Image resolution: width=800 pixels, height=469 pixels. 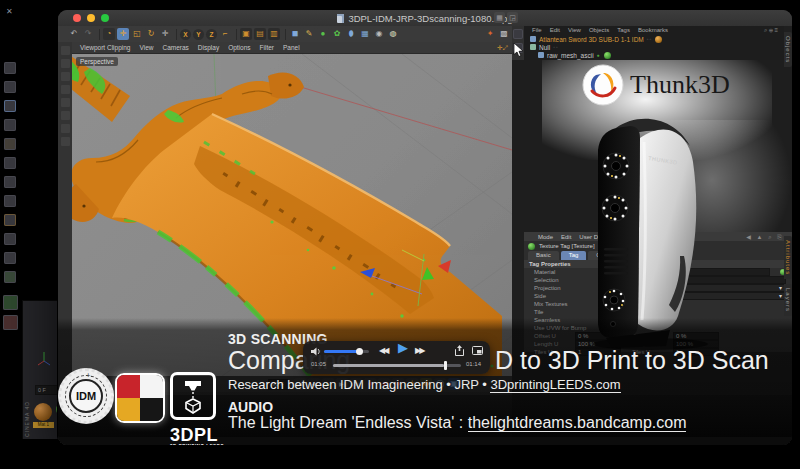 What do you see at coordinates (212, 34) in the screenshot?
I see `axis-z-button: Z` at bounding box center [212, 34].